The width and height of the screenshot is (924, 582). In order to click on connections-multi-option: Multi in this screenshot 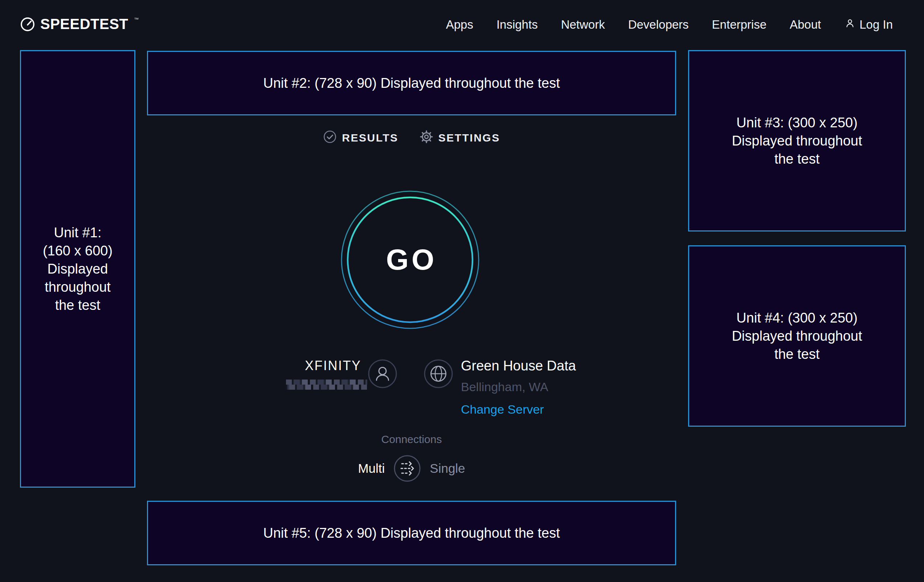, I will do `click(371, 468)`.